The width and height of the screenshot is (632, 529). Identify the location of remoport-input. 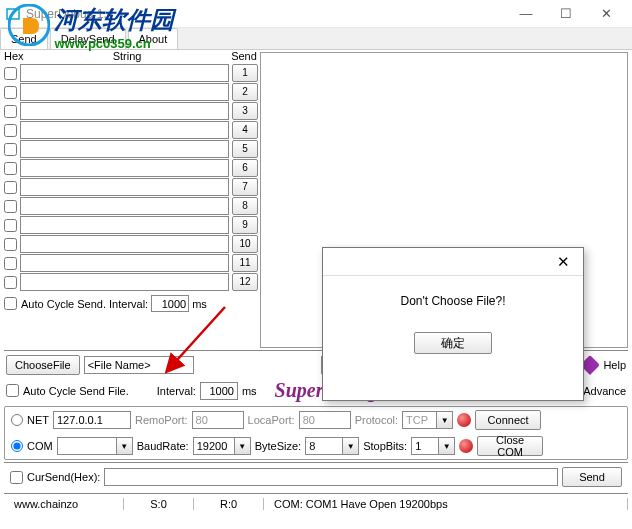
(218, 420).